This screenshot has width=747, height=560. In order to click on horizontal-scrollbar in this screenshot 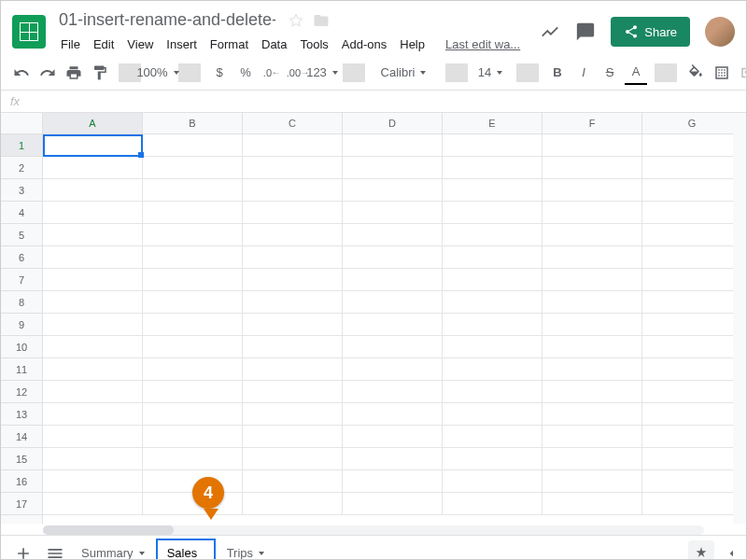, I will do `click(374, 530)`.